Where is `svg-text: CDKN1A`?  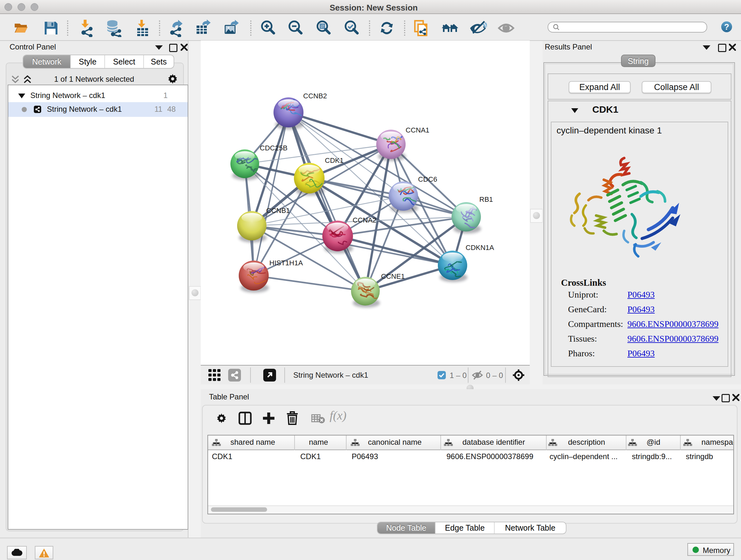
svg-text: CDKN1A is located at coordinates (480, 248).